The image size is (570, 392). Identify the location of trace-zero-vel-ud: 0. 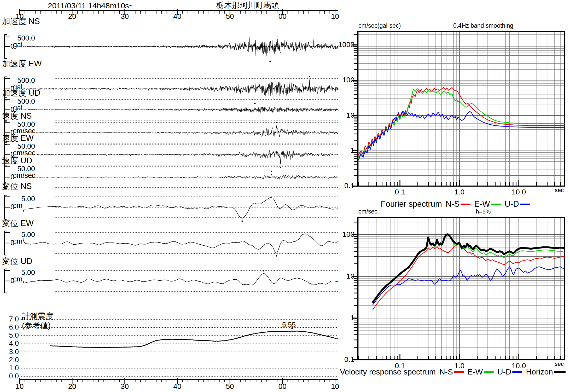
(13, 177).